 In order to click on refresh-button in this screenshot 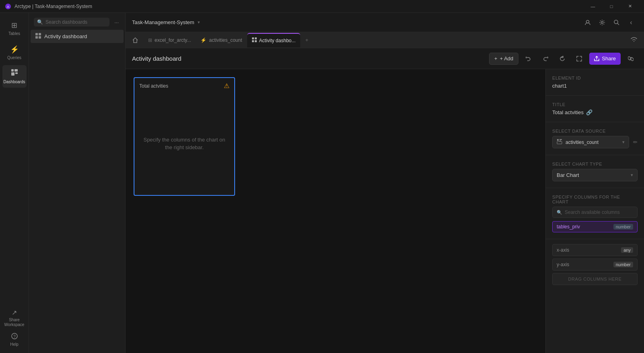, I will do `click(562, 59)`.